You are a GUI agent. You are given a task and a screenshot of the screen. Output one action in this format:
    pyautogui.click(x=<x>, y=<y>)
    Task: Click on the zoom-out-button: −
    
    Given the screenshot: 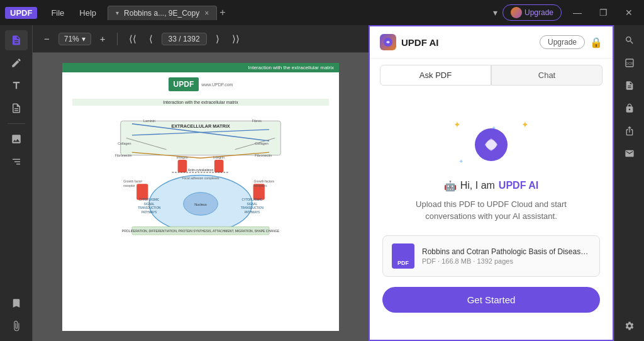 What is the action you would take?
    pyautogui.click(x=47, y=39)
    